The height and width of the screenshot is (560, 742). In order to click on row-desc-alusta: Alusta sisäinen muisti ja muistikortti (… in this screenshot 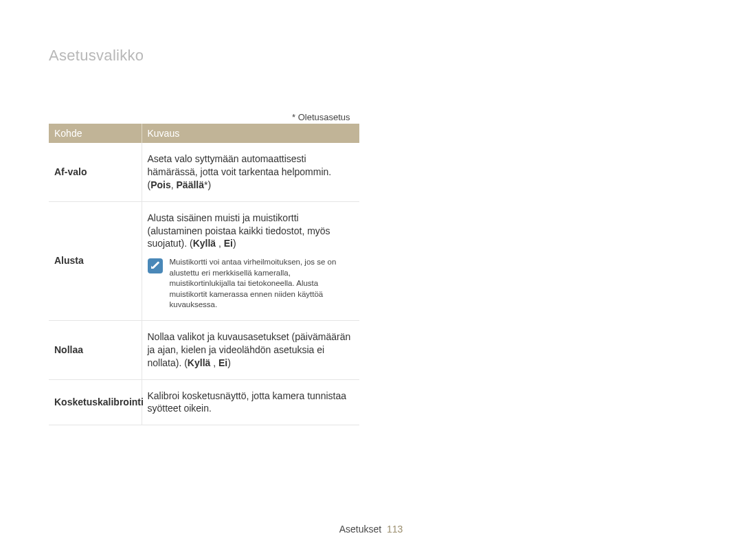, I will do `click(250, 261)`.